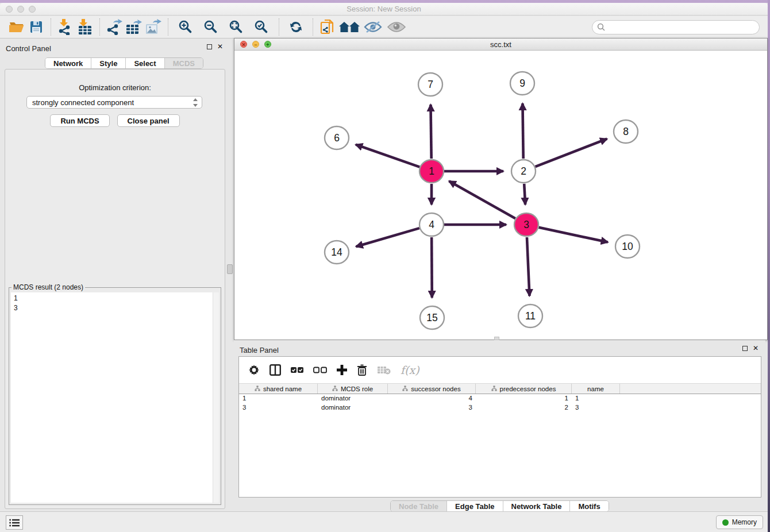 The height and width of the screenshot is (532, 770). Describe the element at coordinates (230, 269) in the screenshot. I see `splitter-grip` at that location.